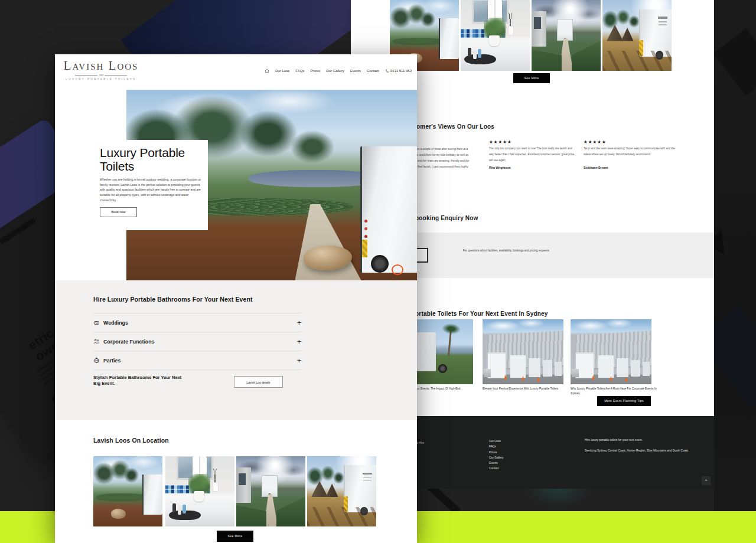  Describe the element at coordinates (197, 361) in the screenshot. I see `accordion-row-parties: Parties +` at that location.